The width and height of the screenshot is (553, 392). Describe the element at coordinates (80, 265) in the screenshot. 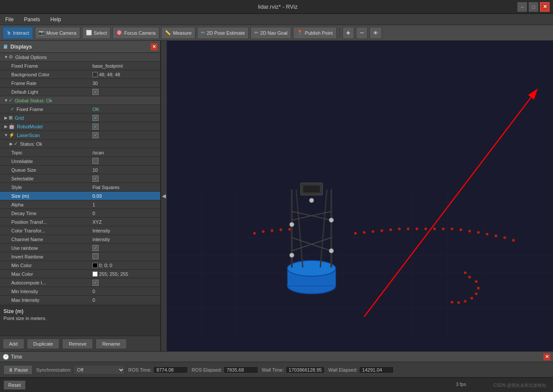

I see `tree-row: Min Color 0; 0; 0` at that location.